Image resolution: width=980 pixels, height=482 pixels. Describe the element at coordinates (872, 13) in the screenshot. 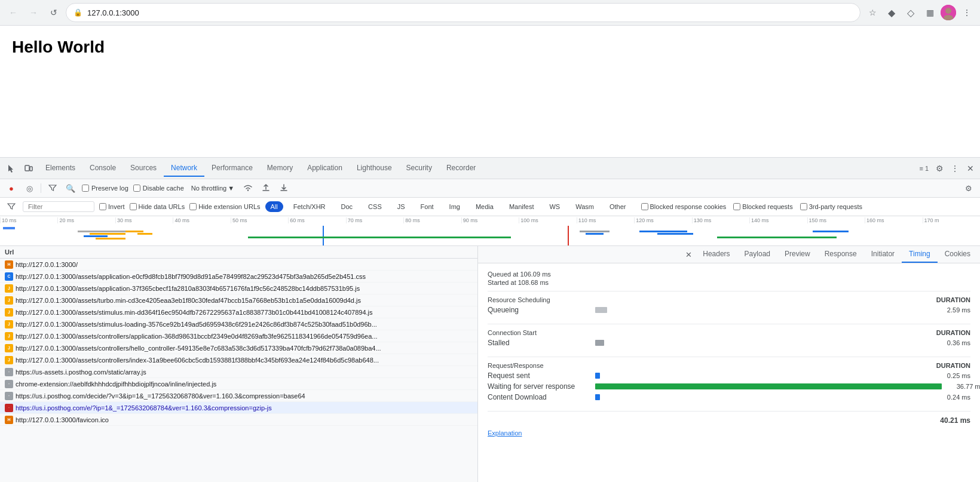

I see `bookmark-button: ☆` at that location.